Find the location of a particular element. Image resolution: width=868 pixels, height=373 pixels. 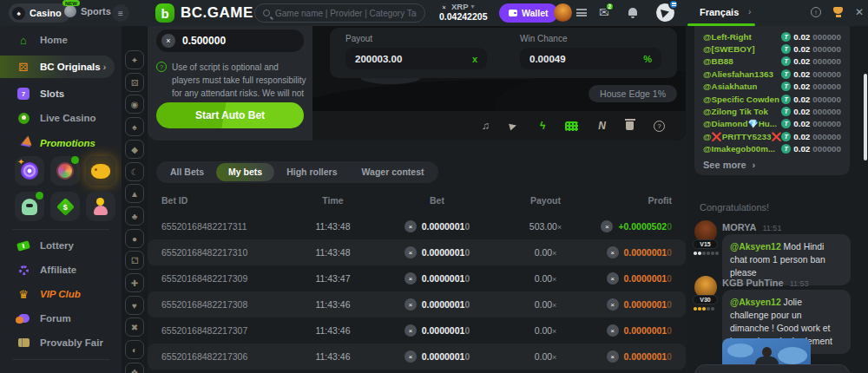

trends-icon: N is located at coordinates (602, 126).